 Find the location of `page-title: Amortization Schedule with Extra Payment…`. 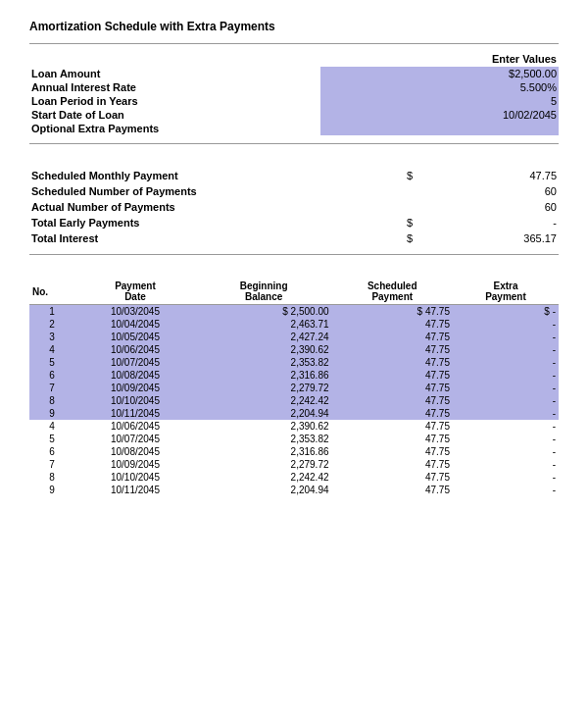

page-title: Amortization Schedule with Extra Payment… is located at coordinates (294, 26).